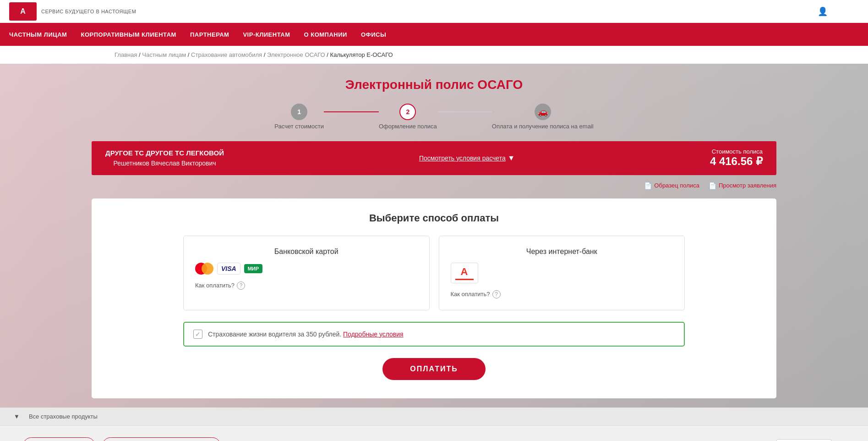 The height and width of the screenshot is (441, 868). Describe the element at coordinates (89, 11) in the screenshot. I see `logo-text: СЕРВИС БУДУЩЕГО В НАСТОЯЩЕМ` at that location.